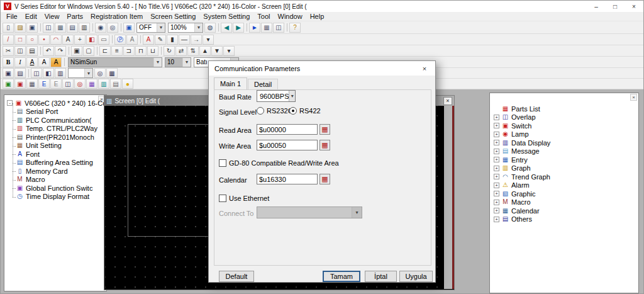 This screenshot has width=644, height=294. I want to click on send-to-back-icon: ▼, so click(217, 51).